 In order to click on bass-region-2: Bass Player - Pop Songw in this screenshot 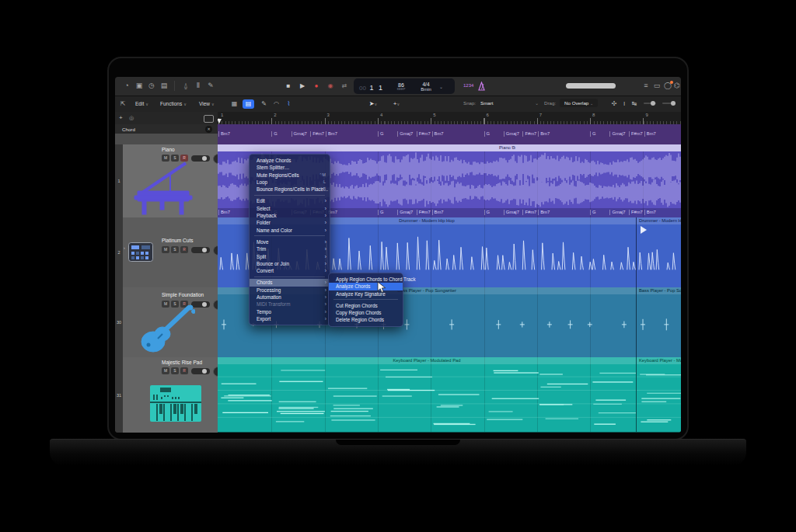, I will do `click(658, 322)`.